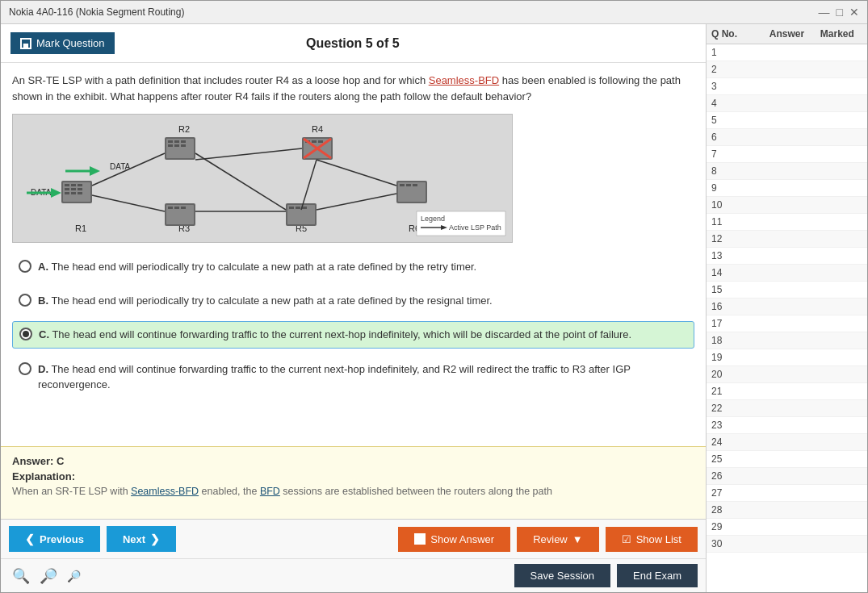  What do you see at coordinates (354, 301) in the screenshot?
I see `option-b: B. The head end will periodically try to…` at bounding box center [354, 301].